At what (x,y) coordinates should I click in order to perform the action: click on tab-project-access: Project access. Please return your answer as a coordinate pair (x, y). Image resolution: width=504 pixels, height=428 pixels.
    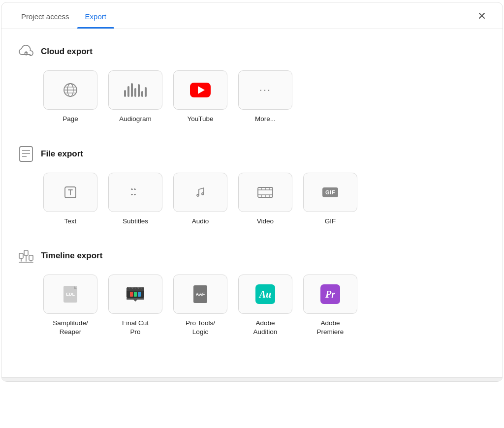
    Looking at the image, I should click on (45, 16).